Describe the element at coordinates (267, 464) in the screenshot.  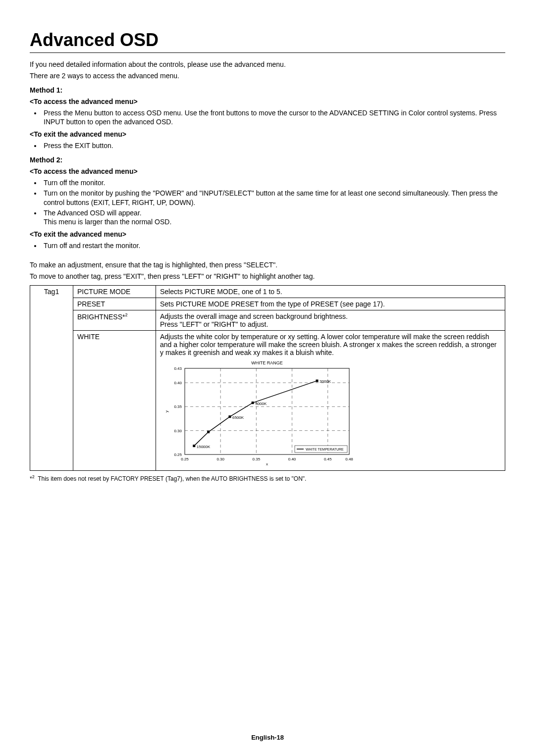
I see `svg-text: x` at that location.